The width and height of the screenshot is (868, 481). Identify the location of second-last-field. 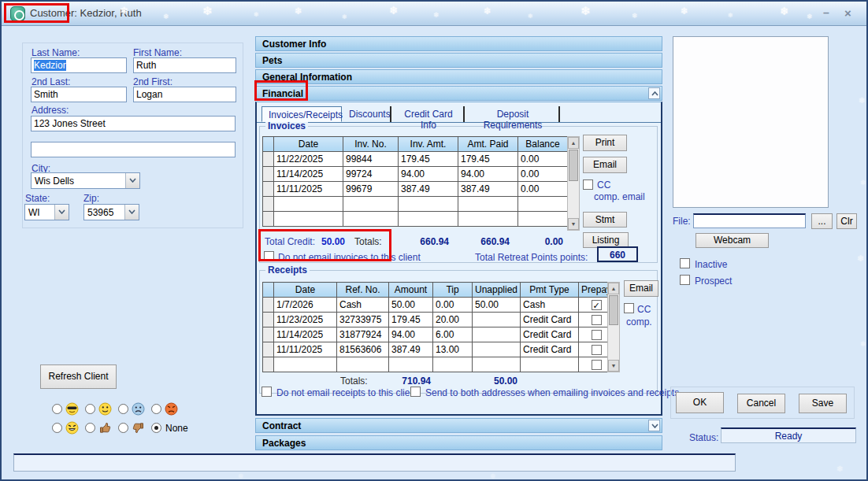
(79, 94).